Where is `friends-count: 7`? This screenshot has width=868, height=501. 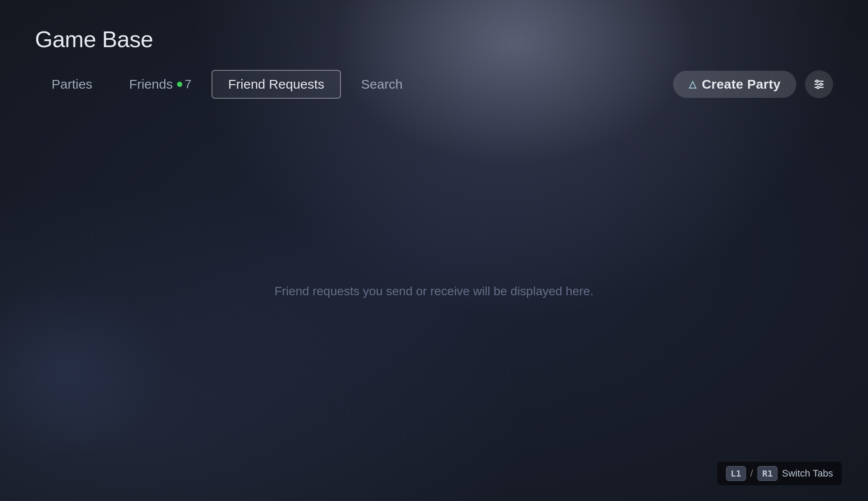
friends-count: 7 is located at coordinates (188, 84).